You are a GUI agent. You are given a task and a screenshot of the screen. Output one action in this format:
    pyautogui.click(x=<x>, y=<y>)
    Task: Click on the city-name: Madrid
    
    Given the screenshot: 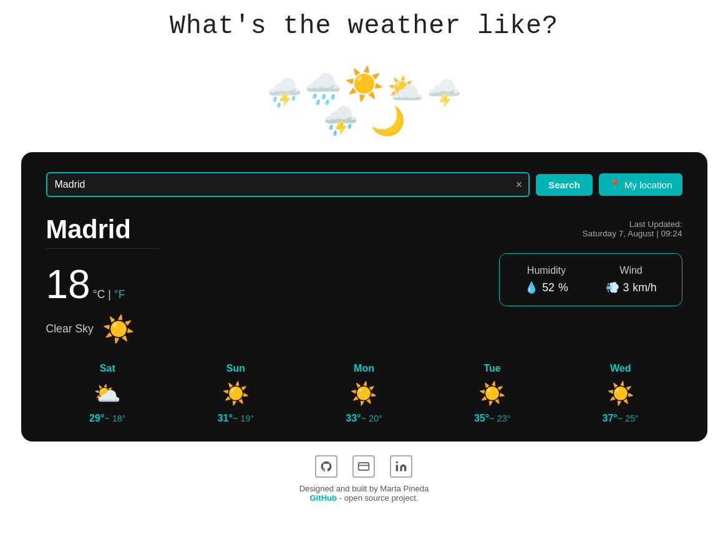 What is the action you would take?
    pyautogui.click(x=102, y=229)
    